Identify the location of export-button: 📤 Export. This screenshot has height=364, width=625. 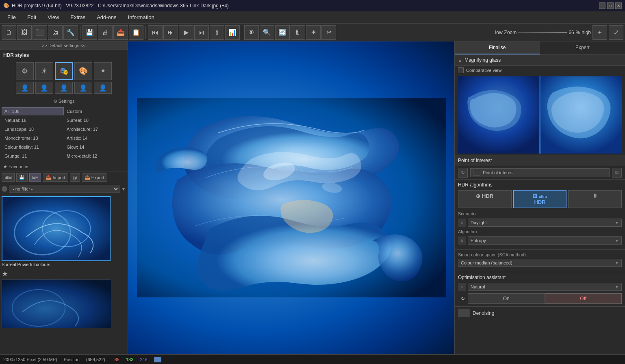
(94, 177).